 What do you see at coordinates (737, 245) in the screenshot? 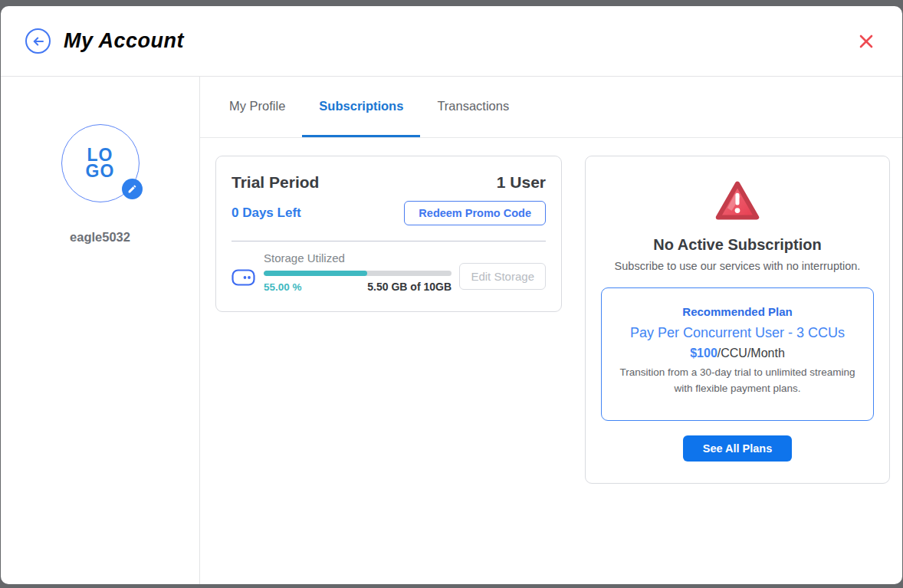
I see `no-subscription-title: No Active Subscription` at bounding box center [737, 245].